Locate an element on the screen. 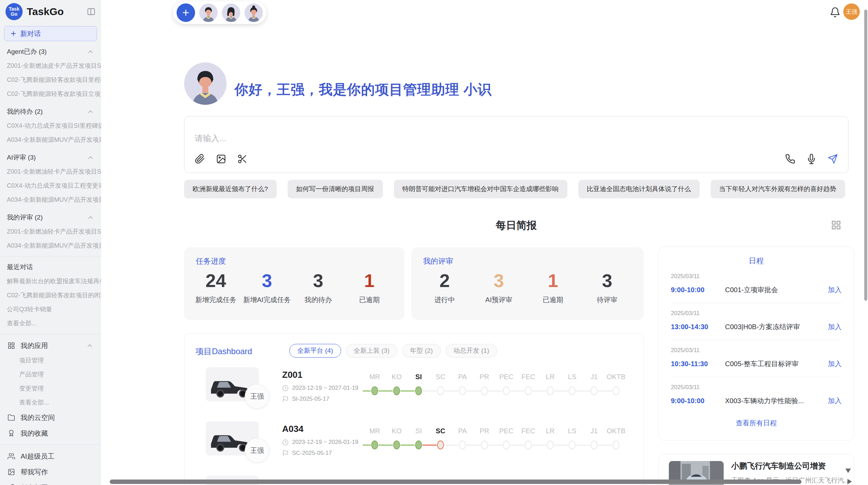 The width and height of the screenshot is (868, 485). screenshot-button is located at coordinates (242, 159).